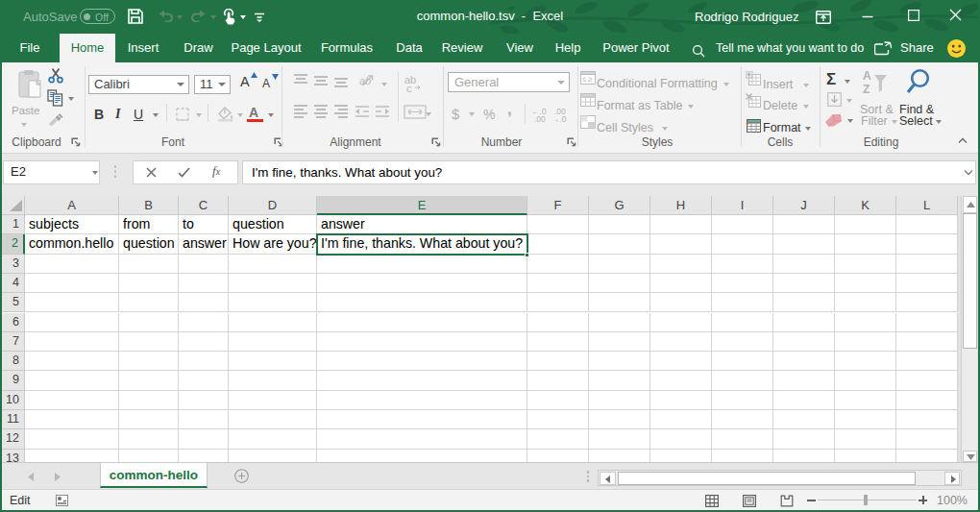 The width and height of the screenshot is (980, 512). Describe the element at coordinates (409, 88) in the screenshot. I see `svg-text: c` at that location.